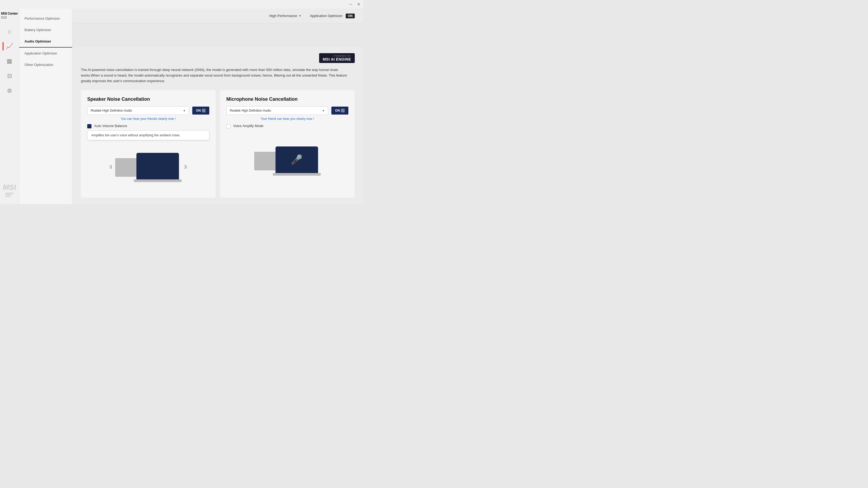  I want to click on app-name: MSI Center, so click(9, 13).